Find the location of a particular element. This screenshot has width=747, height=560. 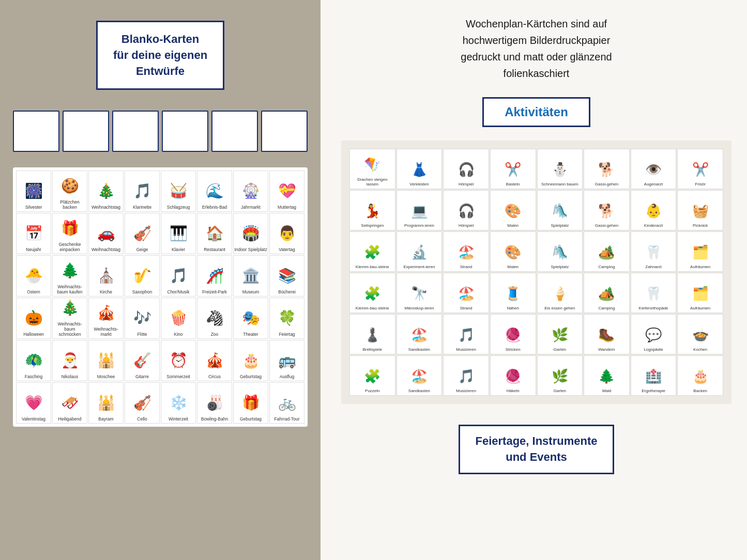

activity-label-20: Spielplatz is located at coordinates (559, 267).